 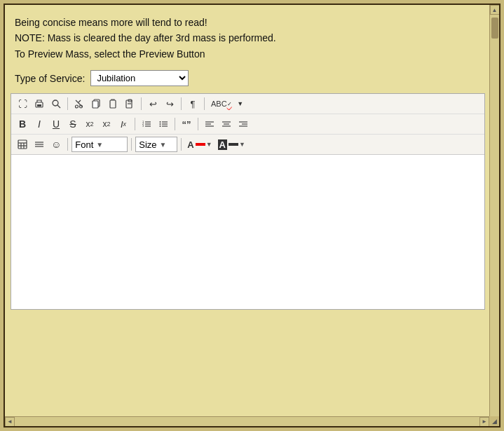 What do you see at coordinates (250, 38) in the screenshot?
I see `info-line2: NOTE: Mass is cleared the day after 3rd …` at bounding box center [250, 38].